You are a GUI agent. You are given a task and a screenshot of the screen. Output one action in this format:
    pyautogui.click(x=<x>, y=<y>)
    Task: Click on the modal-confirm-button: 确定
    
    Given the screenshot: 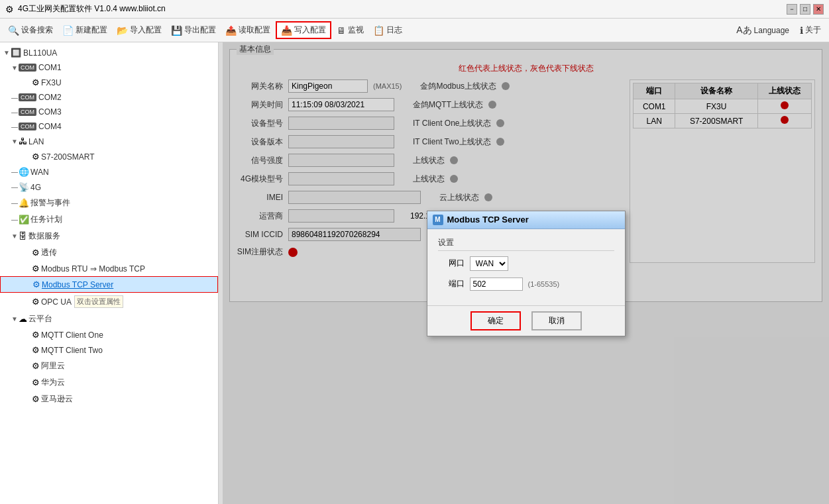 What is the action you would take?
    pyautogui.click(x=496, y=321)
    